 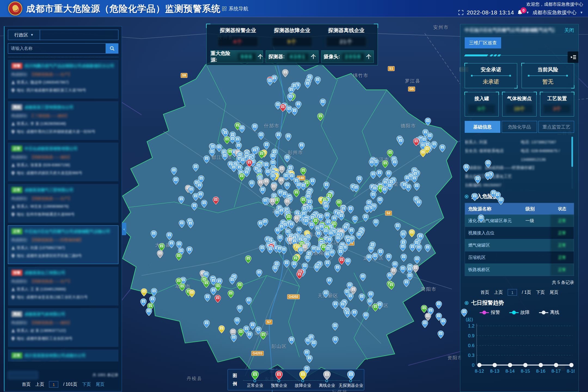 I want to click on legend-item: 报警, so click(x=490, y=313).